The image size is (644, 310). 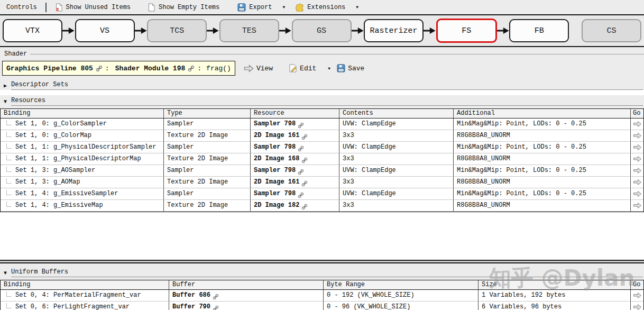 What do you see at coordinates (322, 7) in the screenshot?
I see `toolbar: Controls Show Unused Items Show Empty It…` at bounding box center [322, 7].